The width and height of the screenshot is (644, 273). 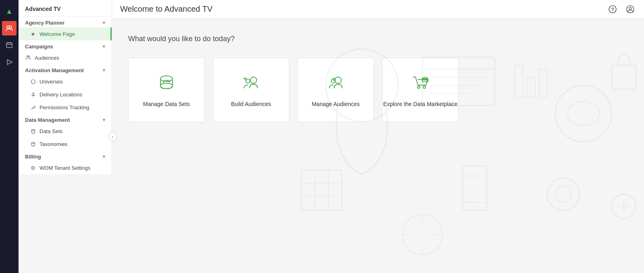 What do you see at coordinates (33, 107) in the screenshot?
I see `wrench-icon` at bounding box center [33, 107].